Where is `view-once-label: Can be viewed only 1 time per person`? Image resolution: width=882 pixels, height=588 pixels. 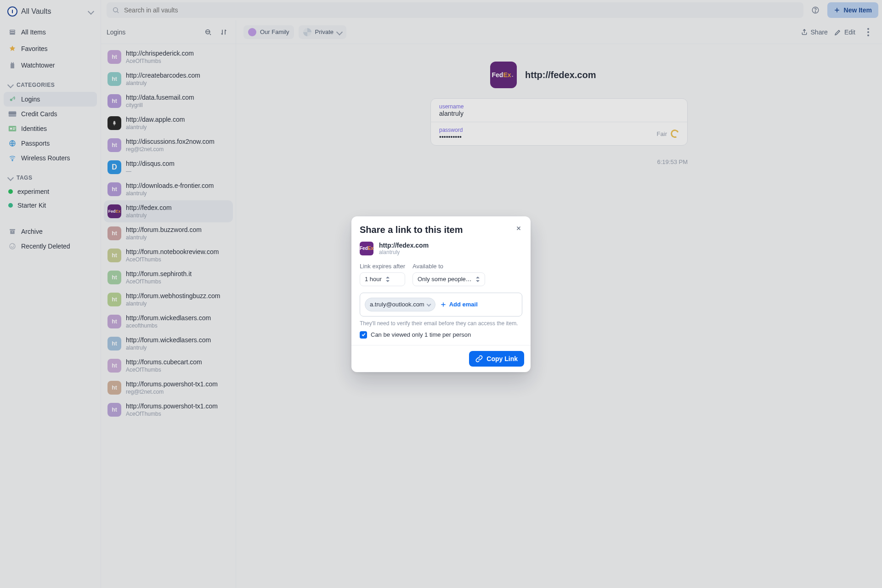
view-once-label: Can be viewed only 1 time per person is located at coordinates (421, 334).